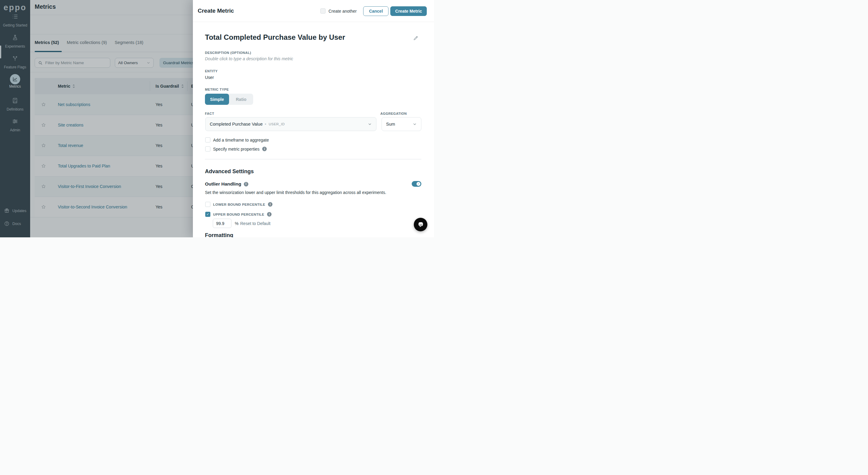  What do you see at coordinates (210, 77) in the screenshot?
I see `entity-value: User` at bounding box center [210, 77].